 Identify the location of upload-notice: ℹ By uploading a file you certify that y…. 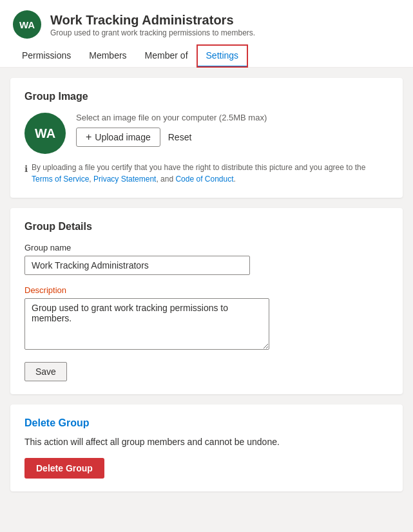
(206, 173).